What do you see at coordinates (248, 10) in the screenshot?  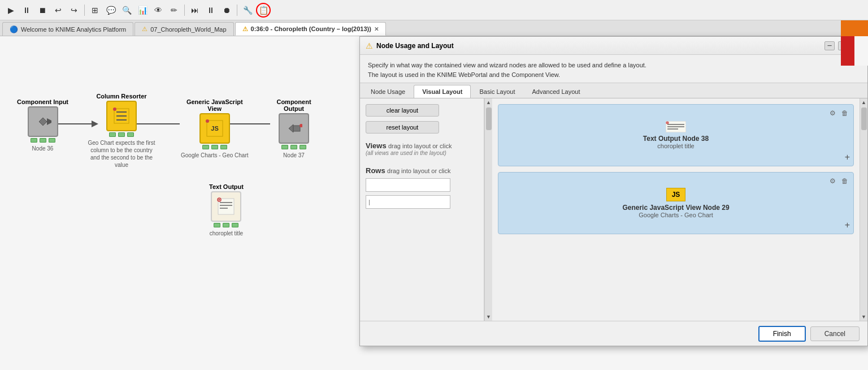 I see `toolbar-btn-settings: 🔧` at bounding box center [248, 10].